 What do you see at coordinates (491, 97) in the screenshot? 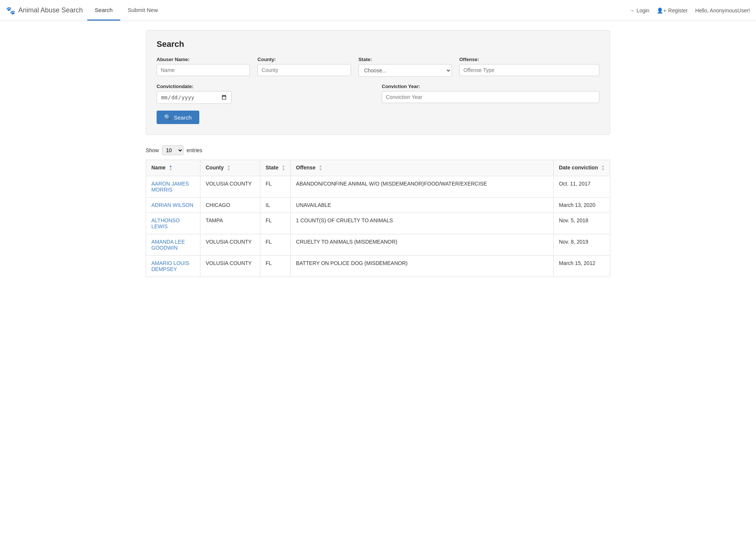
I see `conviction-year-input` at bounding box center [491, 97].